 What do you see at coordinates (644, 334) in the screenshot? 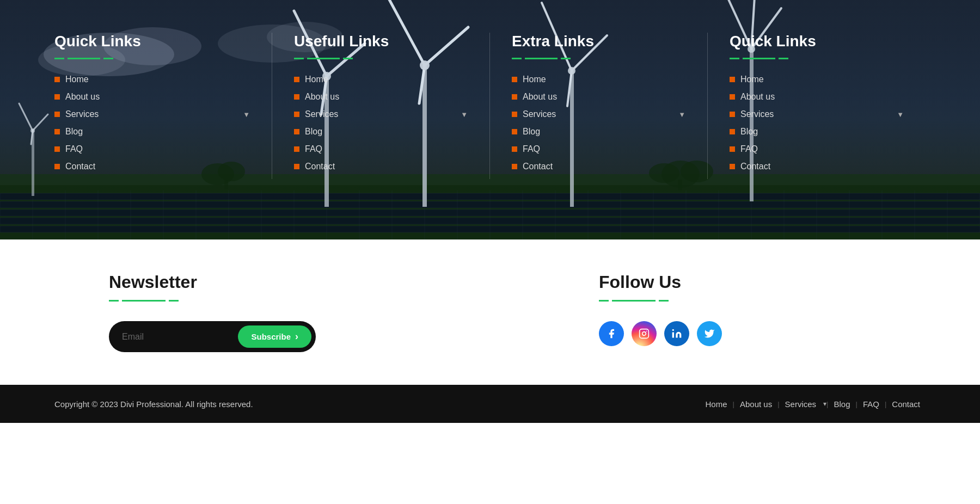
I see `instagram-icon` at bounding box center [644, 334].